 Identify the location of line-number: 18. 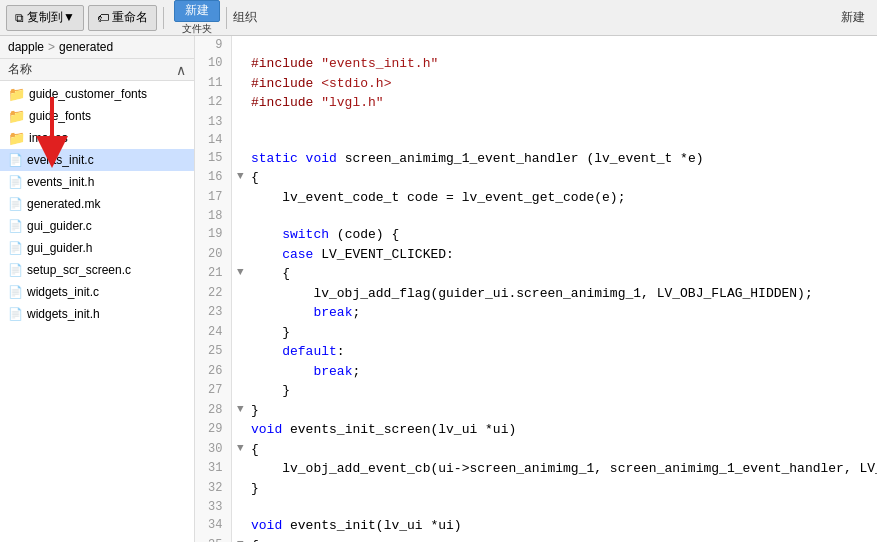
(213, 216).